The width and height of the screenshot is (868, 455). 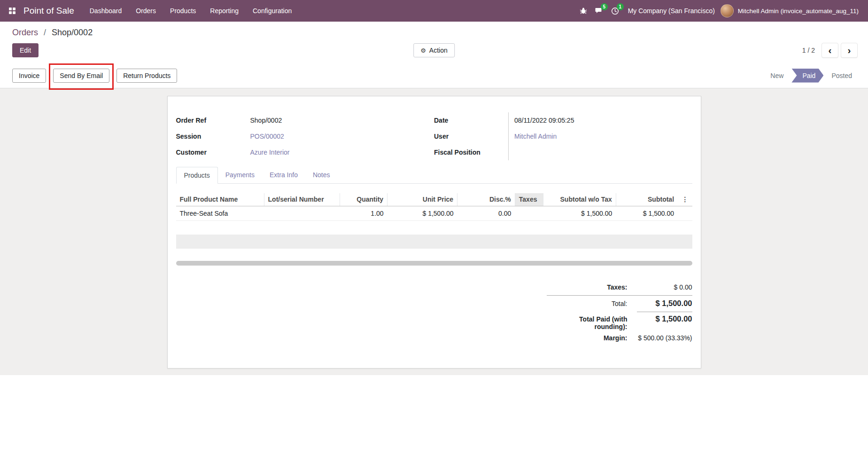 What do you see at coordinates (583, 11) in the screenshot?
I see `bug-icon-svg` at bounding box center [583, 11].